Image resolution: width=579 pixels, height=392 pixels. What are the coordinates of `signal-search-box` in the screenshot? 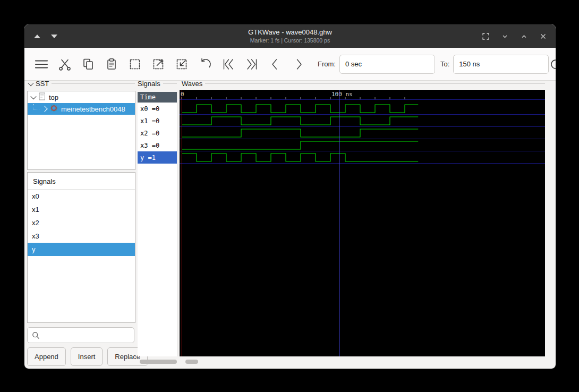 It's located at (81, 335).